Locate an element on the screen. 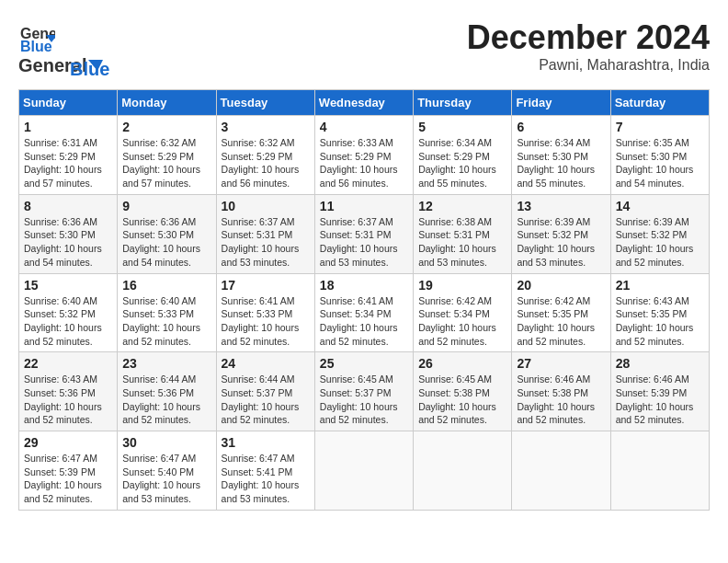 This screenshot has height=563, width=728. calendar-cell: 10Sunrise: 6:37 AM Sunset: 5:31 PM Dayli… is located at coordinates (265, 234).